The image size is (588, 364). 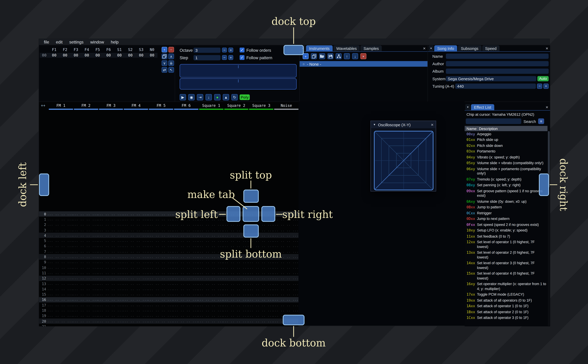 I want to click on pattern-row: 9... .. .. ...... .. .. ...... .. .. ...…, so click(x=169, y=262).